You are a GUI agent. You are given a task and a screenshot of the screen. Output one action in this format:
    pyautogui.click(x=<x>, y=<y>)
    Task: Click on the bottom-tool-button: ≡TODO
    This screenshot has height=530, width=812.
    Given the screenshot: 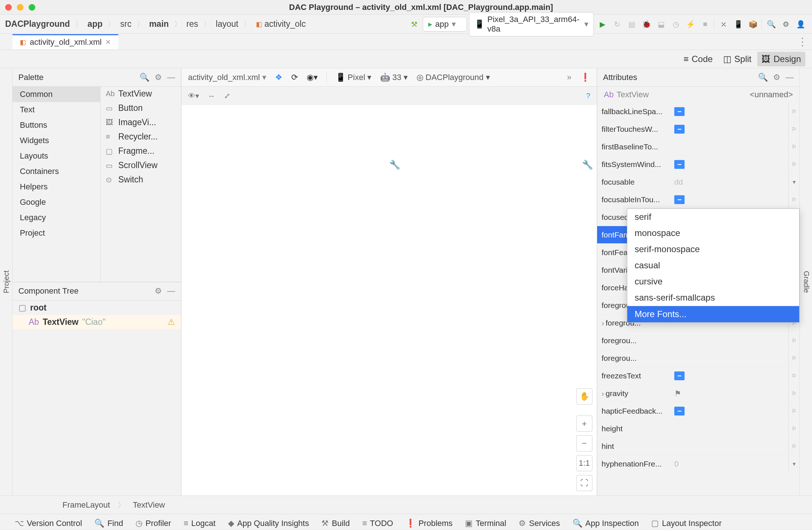 What is the action you would take?
    pyautogui.click(x=378, y=523)
    